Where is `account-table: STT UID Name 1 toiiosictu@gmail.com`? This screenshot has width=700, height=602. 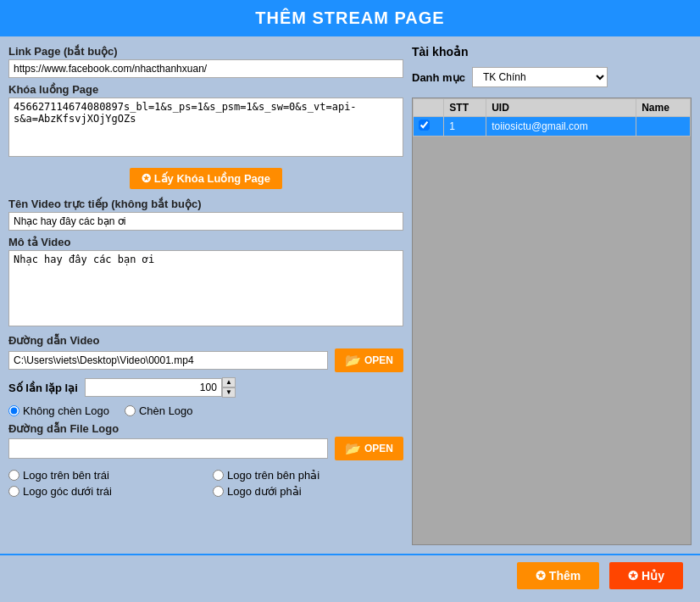 account-table: STT UID Name 1 toiiosictu@gmail.com is located at coordinates (552, 117).